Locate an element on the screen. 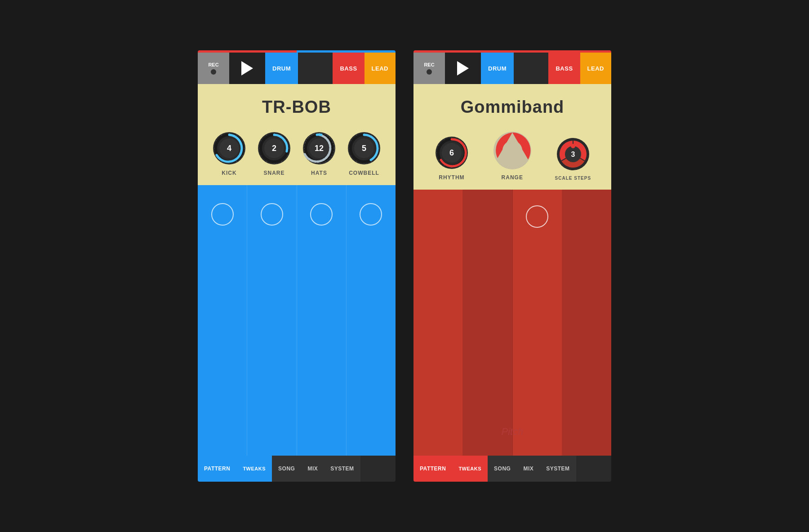 The width and height of the screenshot is (809, 532). range-knob is located at coordinates (512, 151).